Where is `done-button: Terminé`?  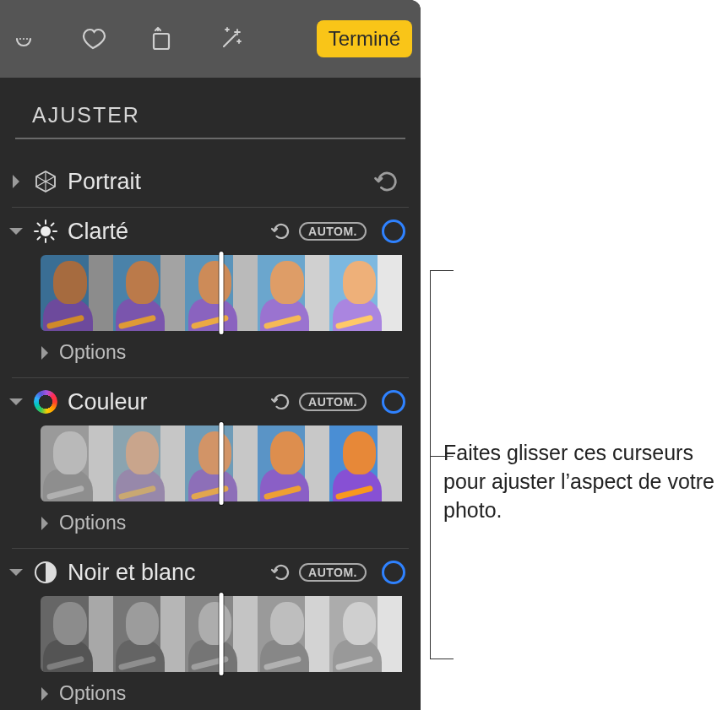
done-button: Terminé is located at coordinates (365, 39).